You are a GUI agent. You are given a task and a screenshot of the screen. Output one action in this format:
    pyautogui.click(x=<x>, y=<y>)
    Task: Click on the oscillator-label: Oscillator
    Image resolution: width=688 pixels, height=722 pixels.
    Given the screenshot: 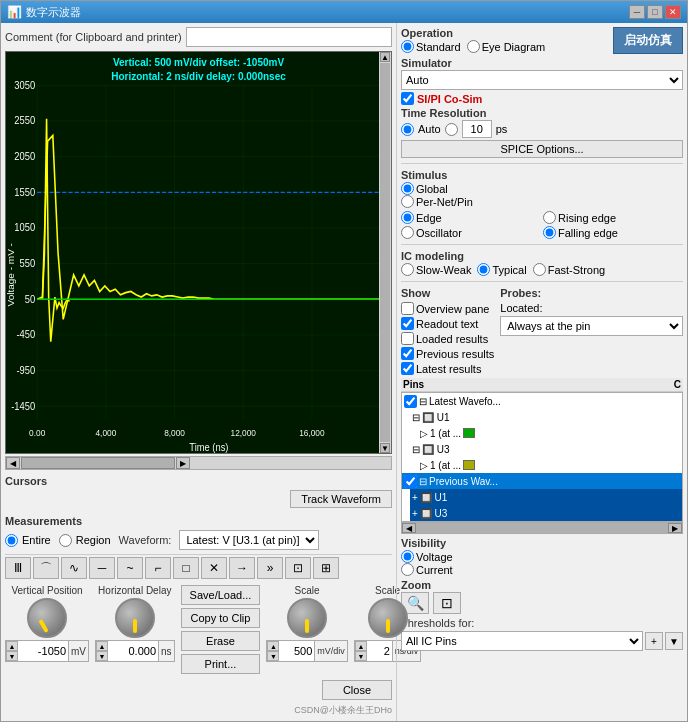 What is the action you would take?
    pyautogui.click(x=439, y=233)
    